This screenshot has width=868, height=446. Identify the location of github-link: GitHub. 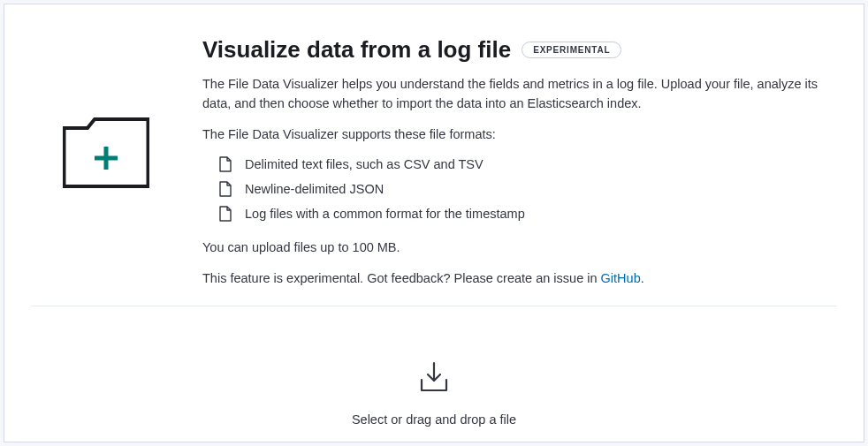
(621, 278).